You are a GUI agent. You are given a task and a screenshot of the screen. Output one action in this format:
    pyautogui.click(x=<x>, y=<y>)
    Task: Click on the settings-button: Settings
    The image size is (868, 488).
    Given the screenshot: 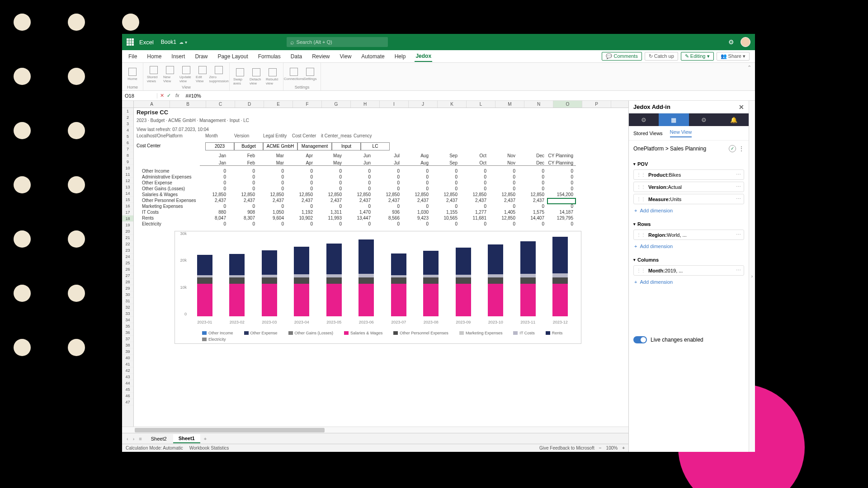 What is the action you would take?
    pyautogui.click(x=310, y=74)
    